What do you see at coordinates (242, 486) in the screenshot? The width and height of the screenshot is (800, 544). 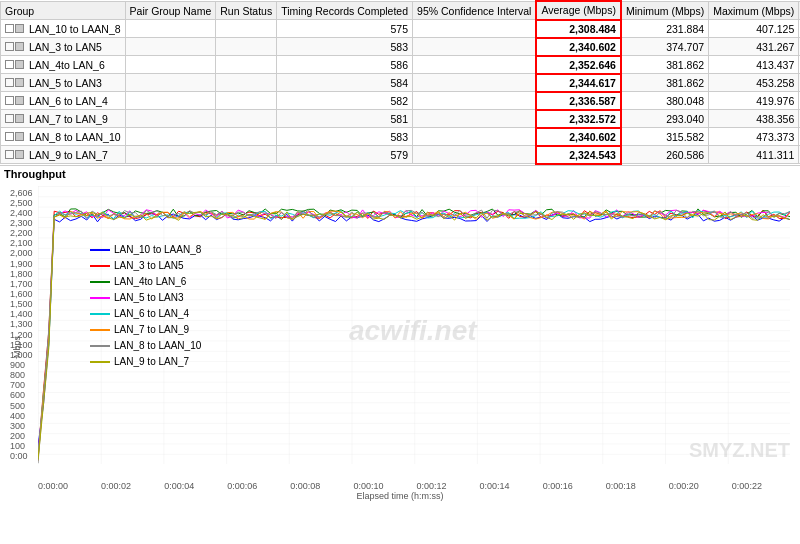 I see `x-label: 0:00:06` at bounding box center [242, 486].